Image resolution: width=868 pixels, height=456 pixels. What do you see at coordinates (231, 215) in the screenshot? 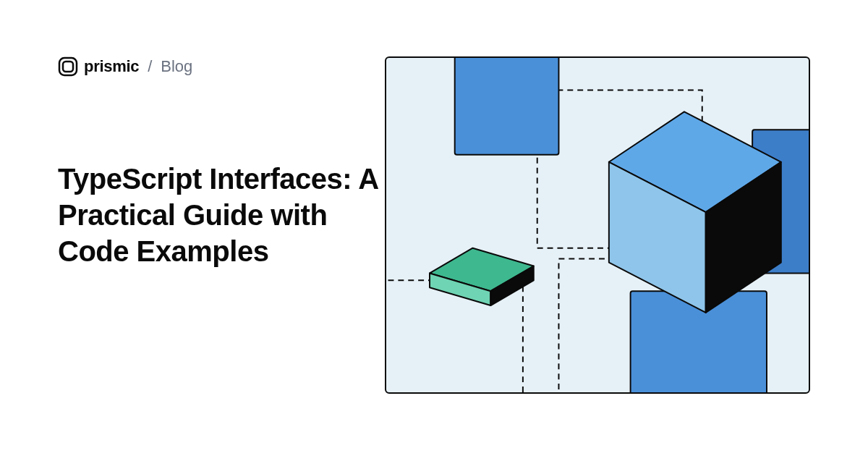
I see `page-title: TypeScript Interfaces: A Practical Guide…` at bounding box center [231, 215].